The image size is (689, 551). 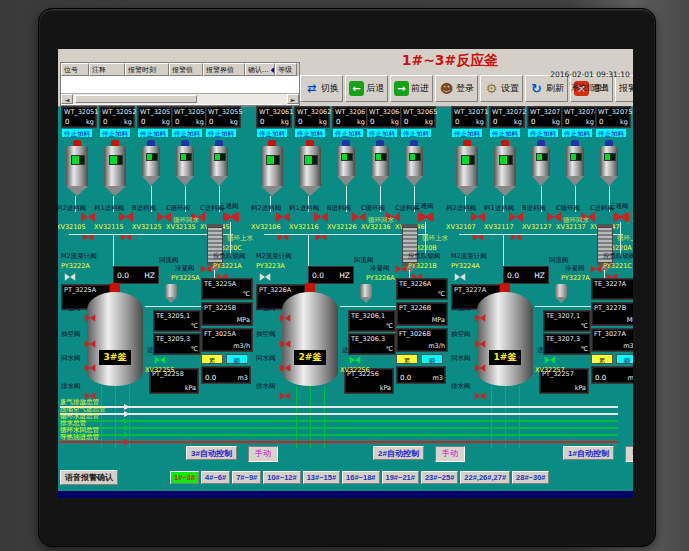 I want to click on auto-control-button: 2#自动控制, so click(x=398, y=453).